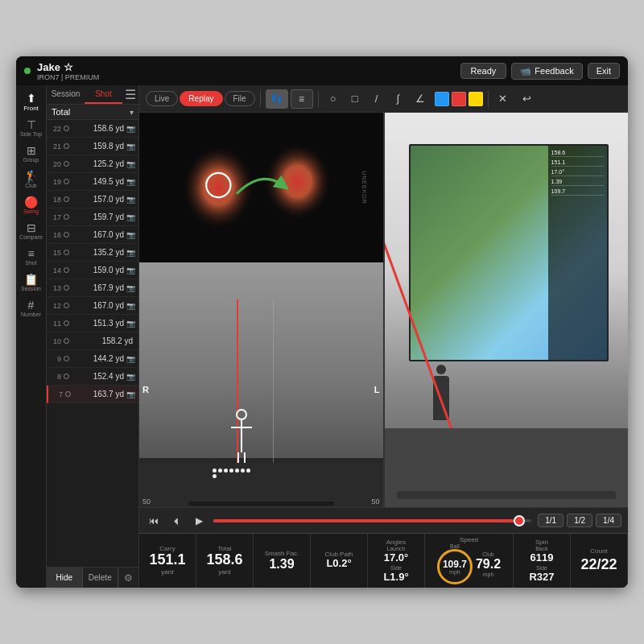 Image resolution: width=644 pixels, height=644 pixels. Describe the element at coordinates (93, 359) in the screenshot. I see `table-row: 9 144.2 yd 📷` at that location.